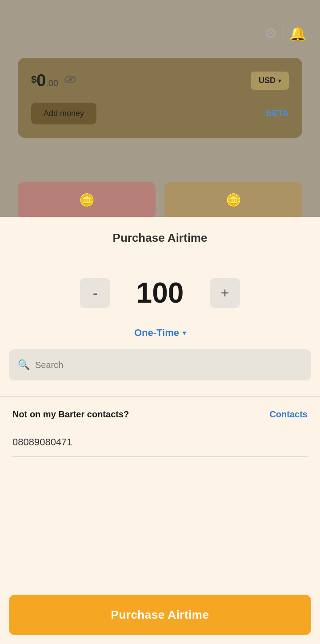 Image resolution: width=320 pixels, height=644 pixels. What do you see at coordinates (71, 414) in the screenshot?
I see `contact-question-label: Not on my Barter contacts?` at bounding box center [71, 414].